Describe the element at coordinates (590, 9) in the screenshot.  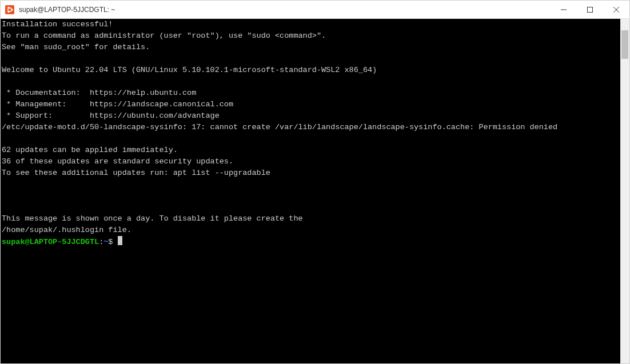
I see `window-controls` at that location.